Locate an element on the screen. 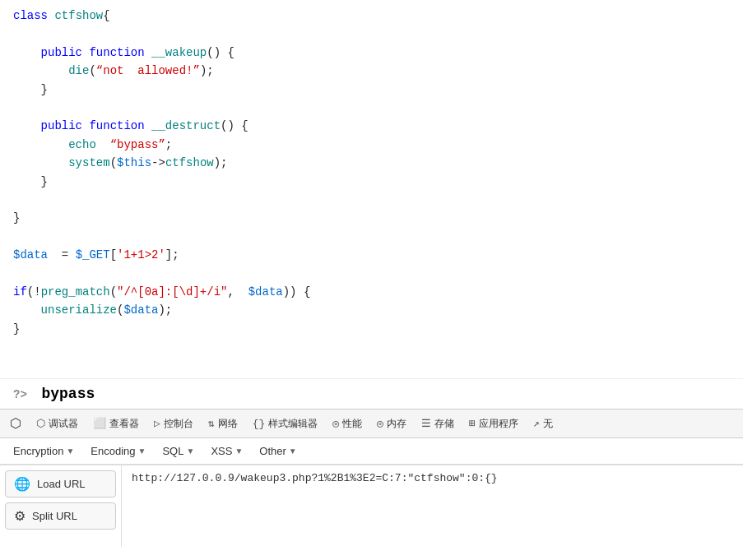 The height and width of the screenshot is (560, 743). toolbar-label-3: XSS is located at coordinates (221, 451).